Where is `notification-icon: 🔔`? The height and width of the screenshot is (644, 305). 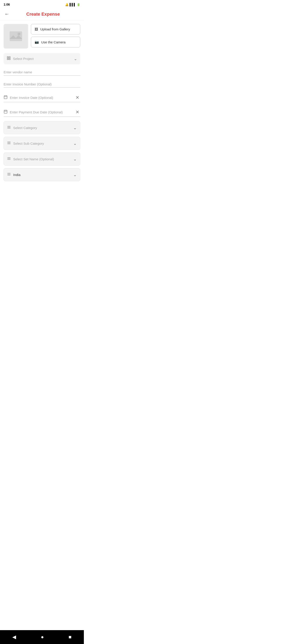
notification-icon: 🔔 is located at coordinates (67, 4).